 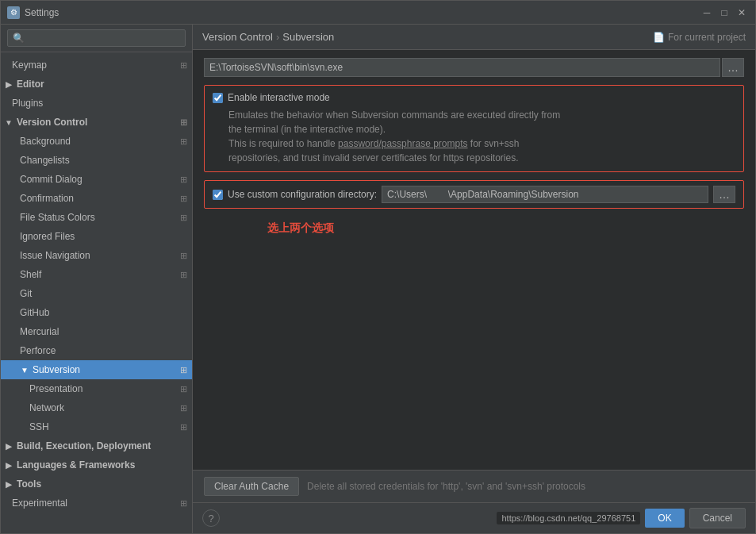 I want to click on close-button: ✕, so click(x=742, y=13).